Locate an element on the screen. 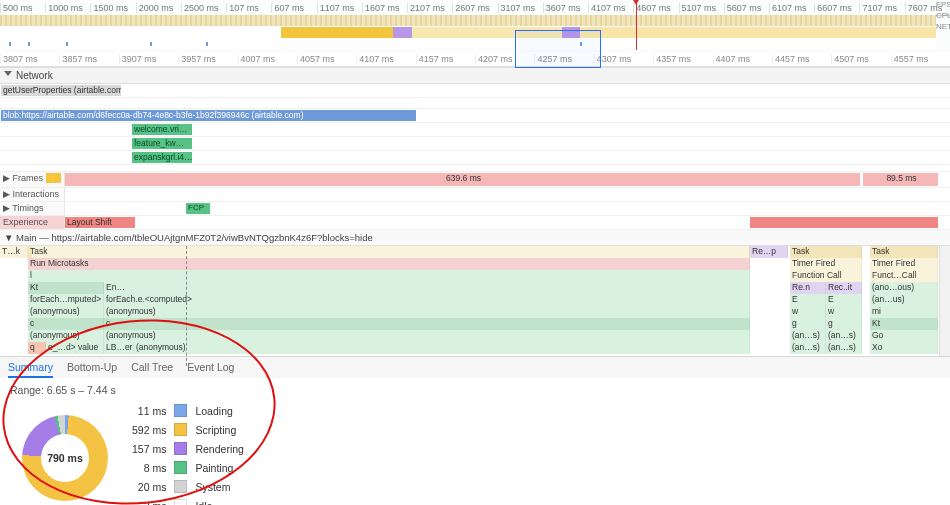 The width and height of the screenshot is (950, 505). timings-header: ▶ Timings is located at coordinates (32, 208).